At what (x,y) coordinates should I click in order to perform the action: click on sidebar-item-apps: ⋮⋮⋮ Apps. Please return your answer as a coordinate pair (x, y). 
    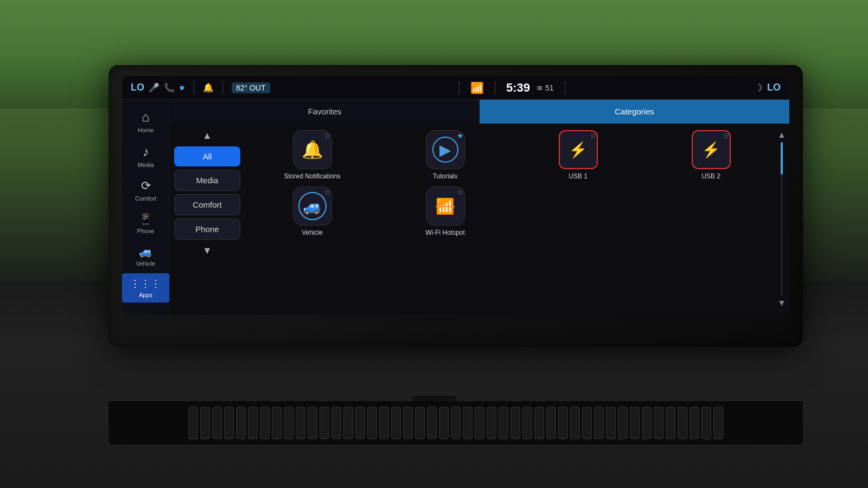
    Looking at the image, I should click on (145, 288).